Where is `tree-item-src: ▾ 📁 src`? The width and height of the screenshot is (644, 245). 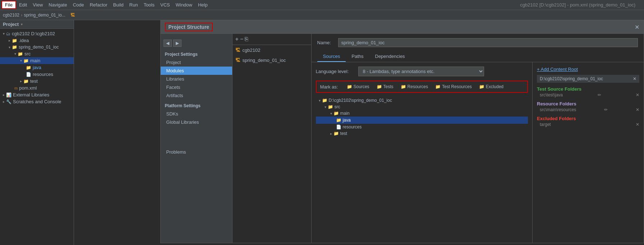
tree-item-src: ▾ 📁 src is located at coordinates (37, 54).